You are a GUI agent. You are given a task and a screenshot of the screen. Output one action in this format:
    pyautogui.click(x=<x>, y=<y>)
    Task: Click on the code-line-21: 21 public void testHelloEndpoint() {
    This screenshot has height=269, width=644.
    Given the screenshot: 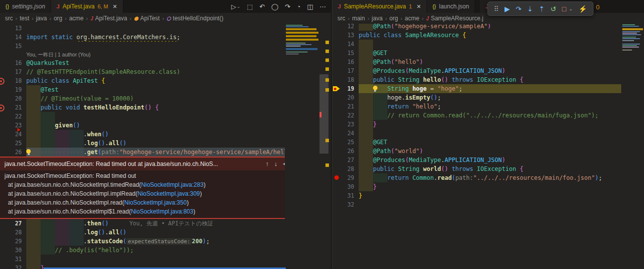 What is the action you would take?
    pyautogui.click(x=165, y=108)
    